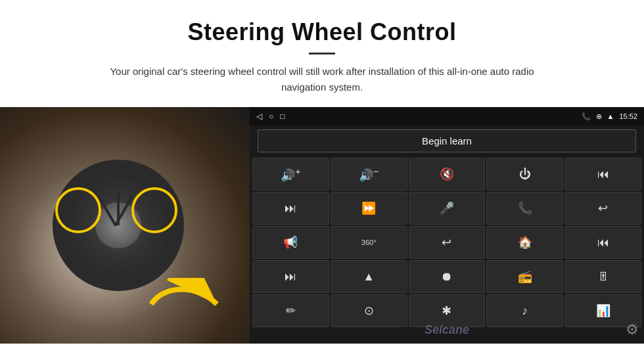  Describe the element at coordinates (369, 174) in the screenshot. I see `vol-down-button: 🔊−` at that location.